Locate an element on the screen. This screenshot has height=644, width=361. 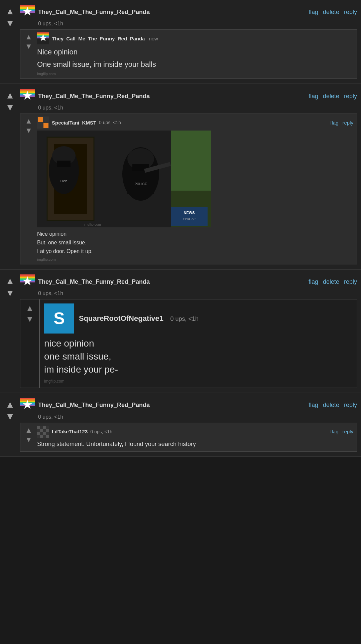
upvote-button-4: ▲ is located at coordinates (10, 405).